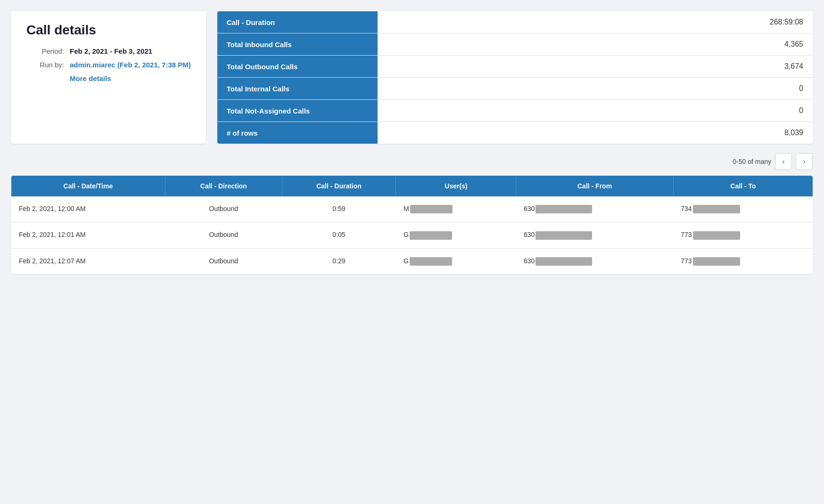 The width and height of the screenshot is (824, 504). I want to click on stat-row: Total Outbound Calls 3,674, so click(515, 67).